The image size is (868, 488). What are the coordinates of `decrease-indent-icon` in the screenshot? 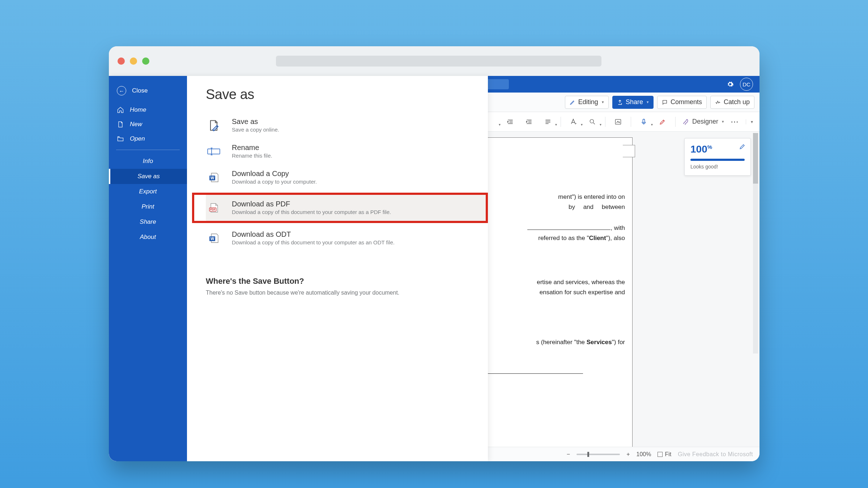 It's located at (510, 122).